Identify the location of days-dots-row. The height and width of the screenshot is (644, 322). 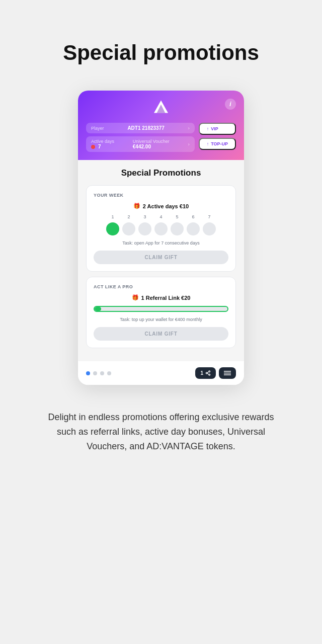
(161, 229).